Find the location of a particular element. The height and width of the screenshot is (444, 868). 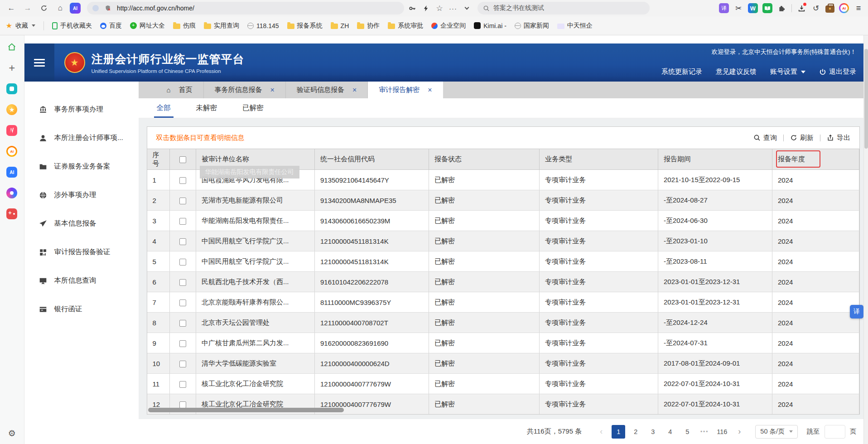

browser-ai-logo-icon: AI is located at coordinates (75, 8).